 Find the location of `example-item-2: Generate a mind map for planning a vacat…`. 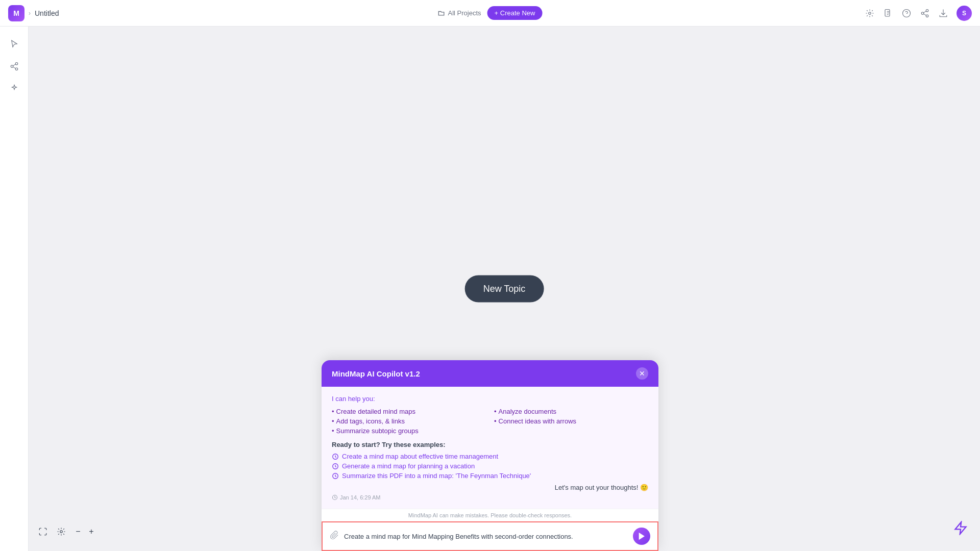

example-item-2: Generate a mind map for planning a vacat… is located at coordinates (490, 466).